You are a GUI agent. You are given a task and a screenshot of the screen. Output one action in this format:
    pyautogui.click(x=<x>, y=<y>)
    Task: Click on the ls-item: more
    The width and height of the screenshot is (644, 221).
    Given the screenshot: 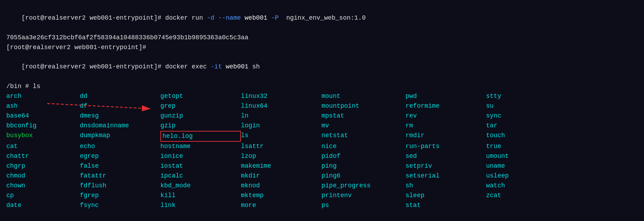 What is the action you would take?
    pyautogui.click(x=281, y=206)
    